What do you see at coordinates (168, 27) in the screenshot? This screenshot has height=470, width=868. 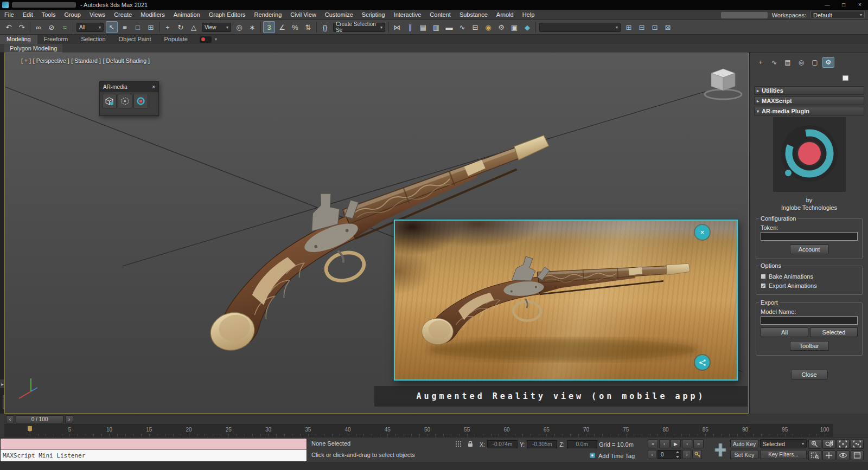 I see `select-and-move-icon: +` at bounding box center [168, 27].